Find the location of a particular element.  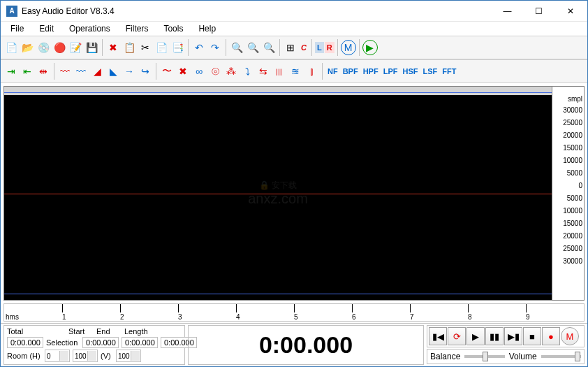

minimize-button: — is located at coordinates (507, 11).